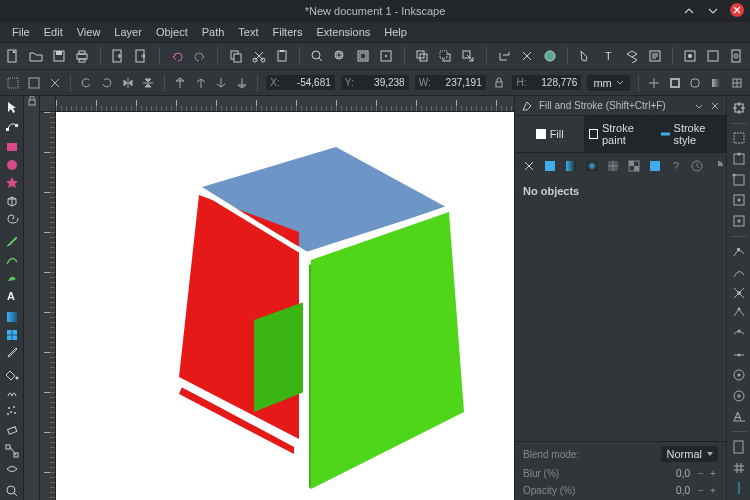 This screenshot has width=750, height=500. Describe the element at coordinates (21, 32) in the screenshot. I see `menu-file: File` at that location.